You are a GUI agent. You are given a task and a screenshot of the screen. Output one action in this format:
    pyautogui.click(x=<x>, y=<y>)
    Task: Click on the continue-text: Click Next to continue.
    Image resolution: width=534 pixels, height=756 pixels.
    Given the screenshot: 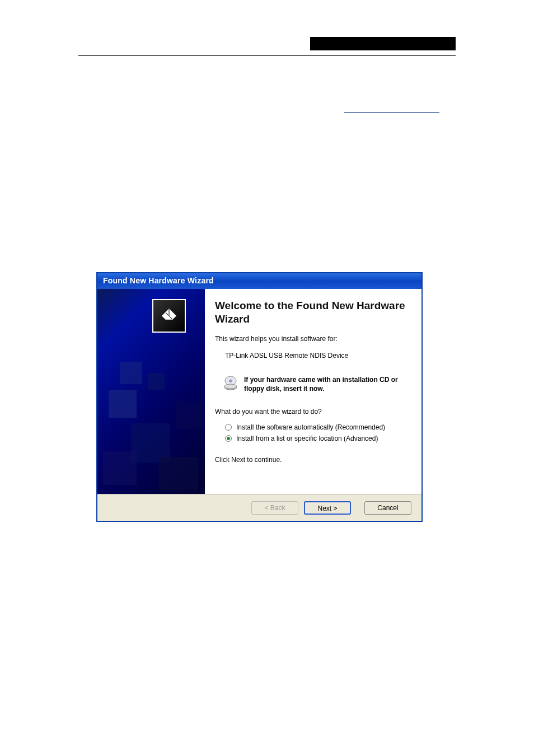 What is the action you would take?
    pyautogui.click(x=312, y=460)
    